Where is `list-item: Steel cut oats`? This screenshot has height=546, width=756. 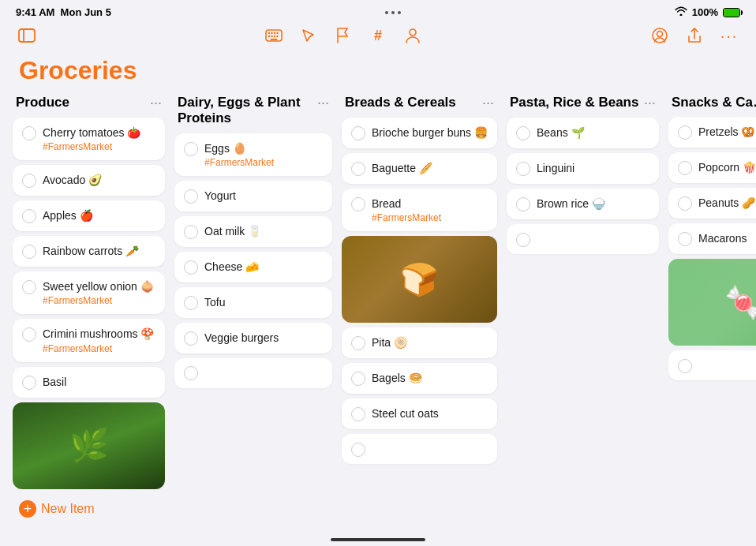
list-item: Steel cut oats is located at coordinates (420, 413).